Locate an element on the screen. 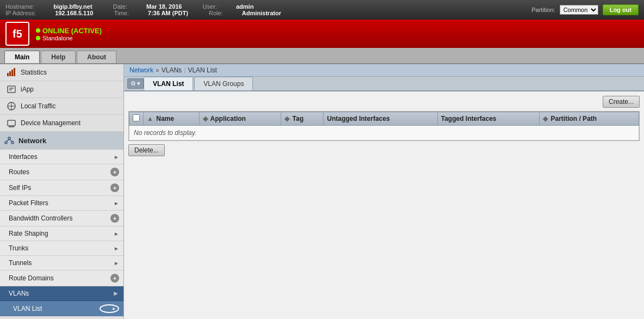  ip-label: IP Address: is located at coordinates (21, 13).